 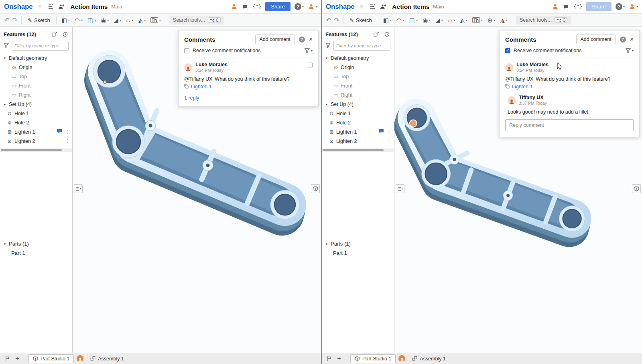 What do you see at coordinates (358, 76) in the screenshot?
I see `tree-item-top: ▭Top` at bounding box center [358, 76].